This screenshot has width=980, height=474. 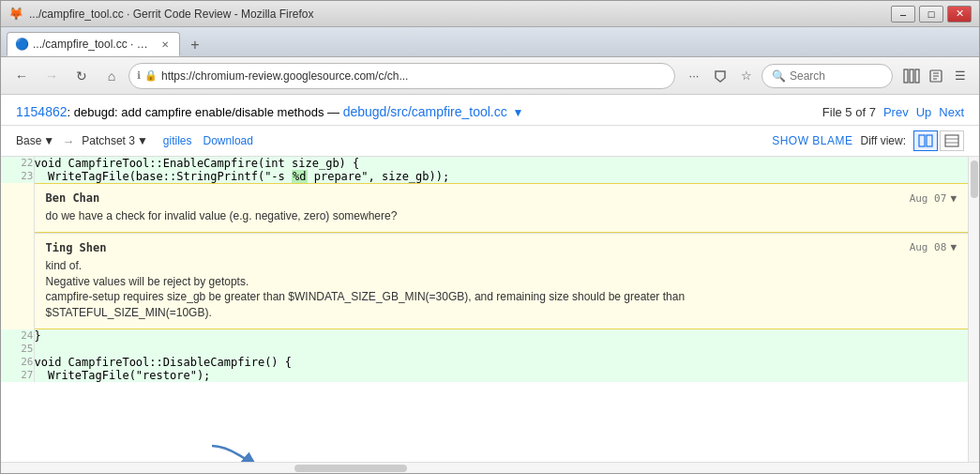 What do you see at coordinates (502, 198) in the screenshot?
I see `comment-header-1: Ben Chan Aug 07 ▼` at bounding box center [502, 198].